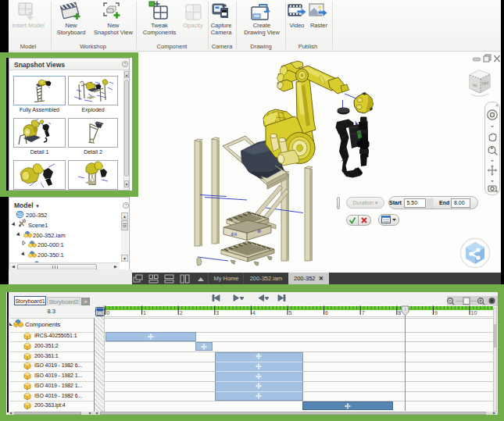 This screenshot has height=421, width=504. What do you see at coordinates (51, 255) in the screenshot?
I see `svg-text: 200-350:1` at bounding box center [51, 255].